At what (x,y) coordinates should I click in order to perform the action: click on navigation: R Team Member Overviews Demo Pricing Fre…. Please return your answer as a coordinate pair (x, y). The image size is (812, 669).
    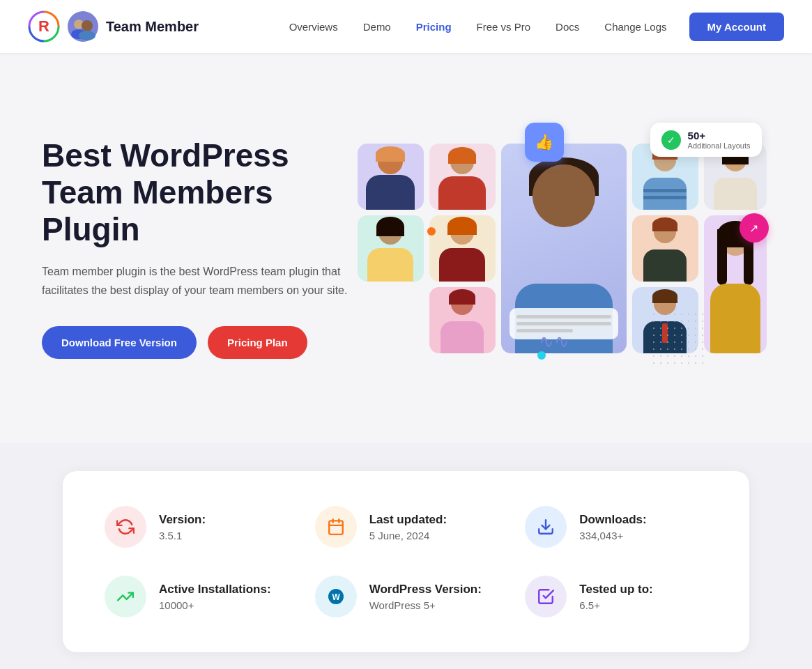
    Looking at the image, I should click on (406, 26).